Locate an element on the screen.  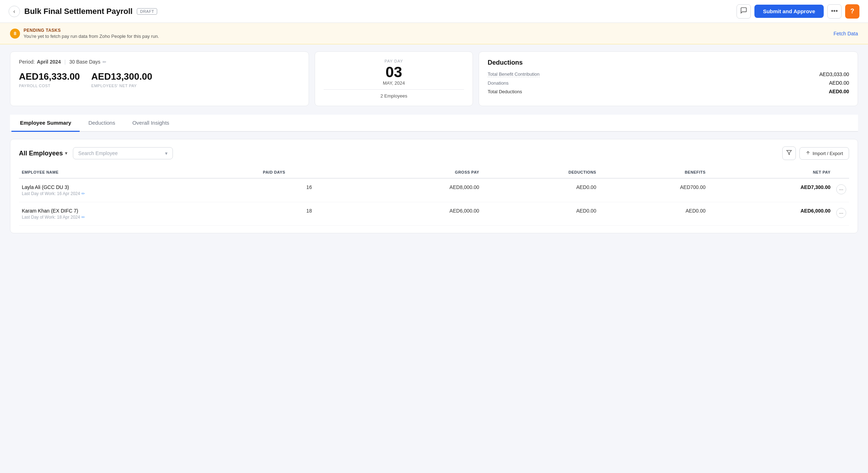
total-deductions-value: AED0.00 is located at coordinates (839, 91).